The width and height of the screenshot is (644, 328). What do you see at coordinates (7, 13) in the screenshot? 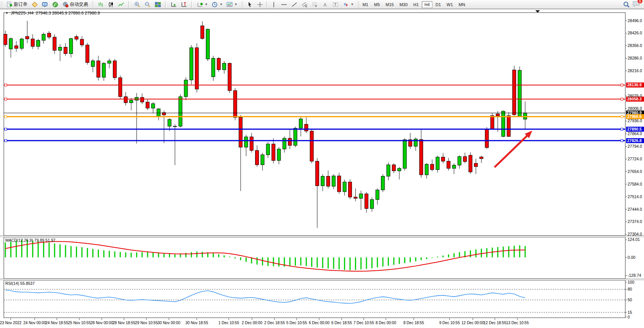
I see `chart-dropdown-icon: ▼` at bounding box center [7, 13].